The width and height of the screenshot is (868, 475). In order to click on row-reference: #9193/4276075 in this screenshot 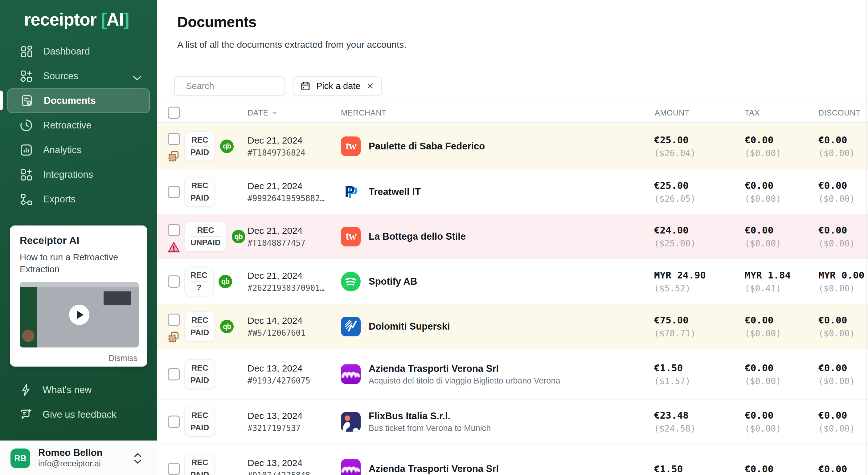, I will do `click(279, 381)`.